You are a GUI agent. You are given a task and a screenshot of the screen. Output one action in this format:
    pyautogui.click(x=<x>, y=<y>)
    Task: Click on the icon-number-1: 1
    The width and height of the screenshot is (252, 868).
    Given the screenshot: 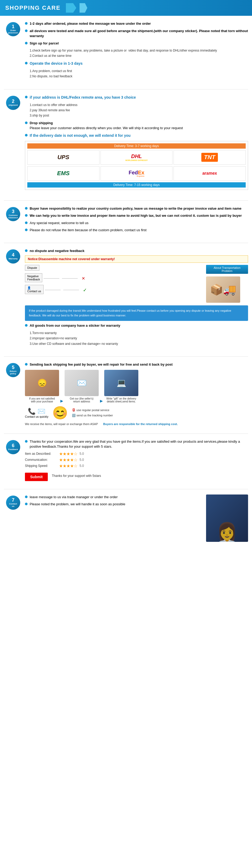 What is the action you would take?
    pyautogui.click(x=13, y=27)
    